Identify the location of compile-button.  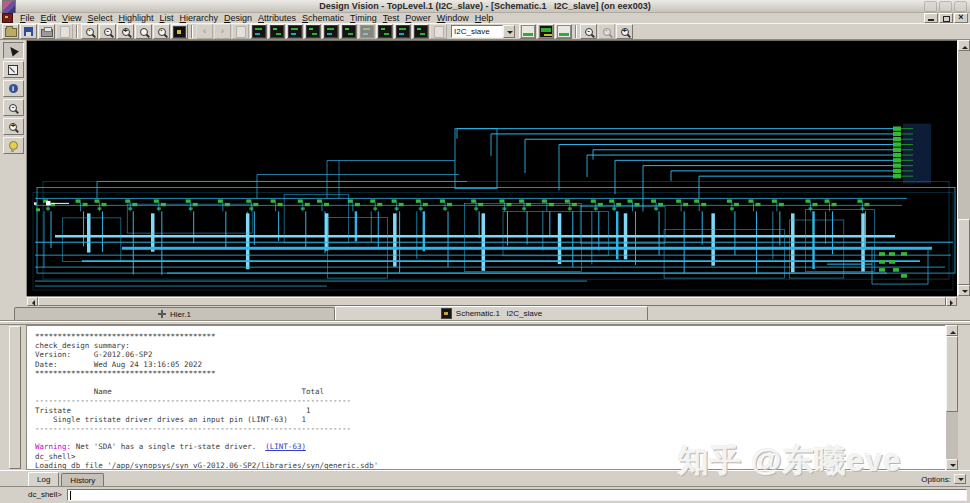
(384, 32).